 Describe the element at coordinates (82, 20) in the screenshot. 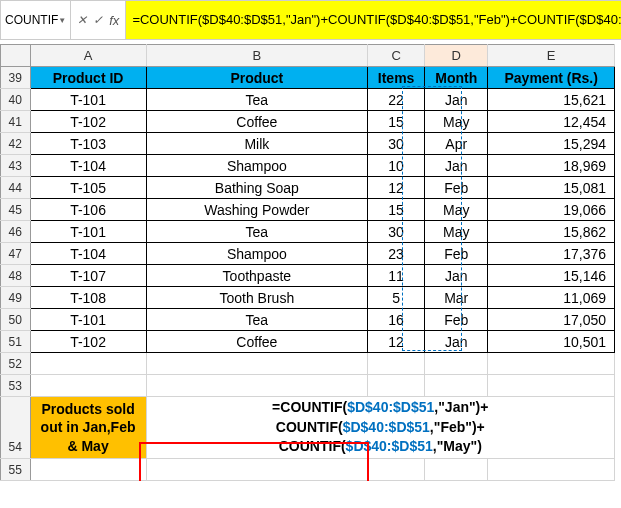

I see `cancel-icon: ✕` at that location.